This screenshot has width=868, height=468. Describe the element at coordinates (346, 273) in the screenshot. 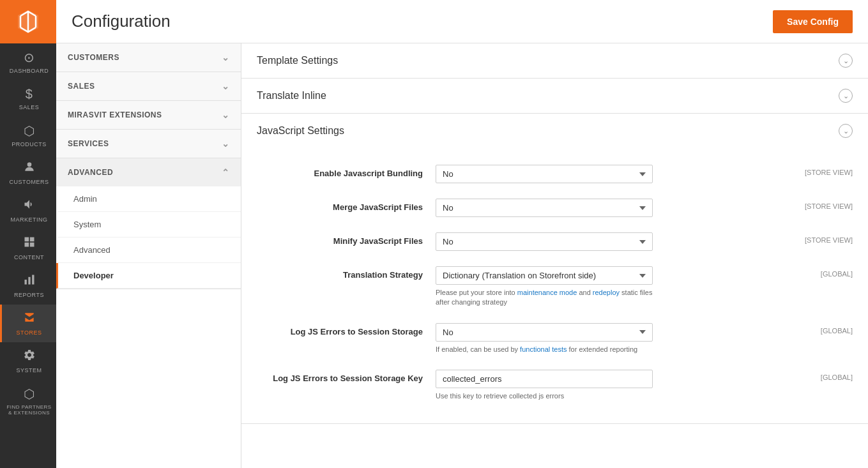

I see `translation-strategy-label: Translation Strategy` at that location.